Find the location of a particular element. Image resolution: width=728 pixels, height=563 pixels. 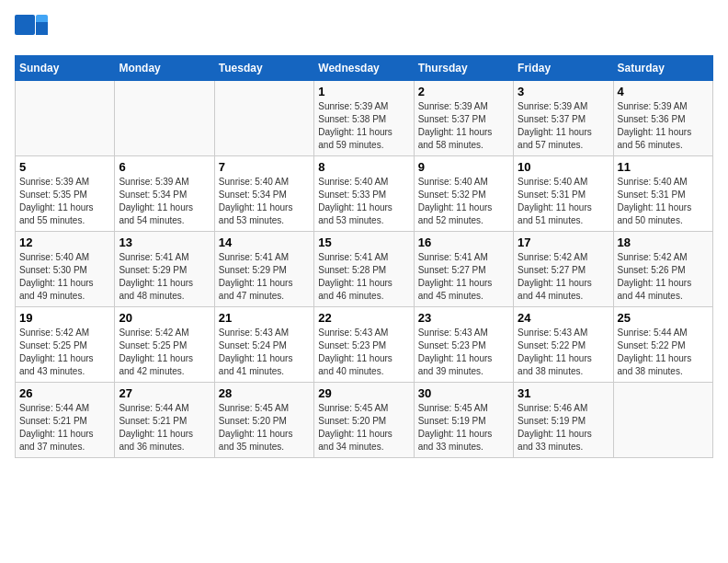

calendar-cell: 18Sunrise: 5:42 AM Sunset: 5:26 PM Dayli… is located at coordinates (663, 270).